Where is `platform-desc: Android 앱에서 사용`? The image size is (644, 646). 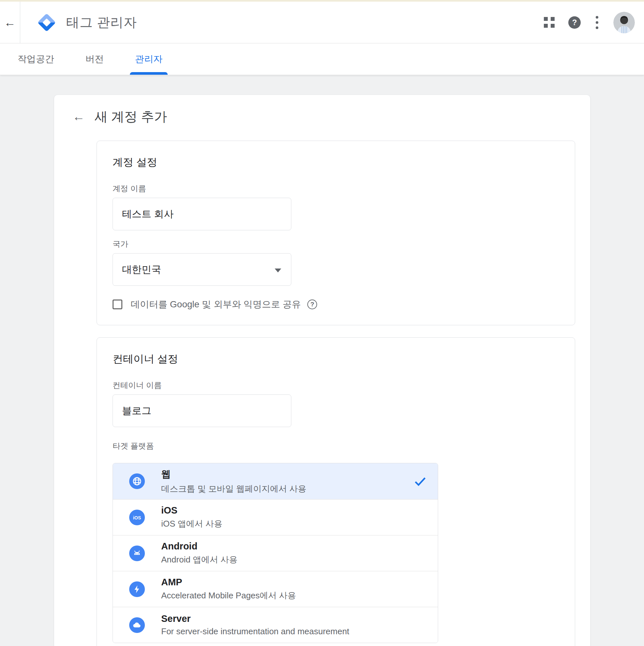
platform-desc: Android 앱에서 사용 is located at coordinates (199, 560).